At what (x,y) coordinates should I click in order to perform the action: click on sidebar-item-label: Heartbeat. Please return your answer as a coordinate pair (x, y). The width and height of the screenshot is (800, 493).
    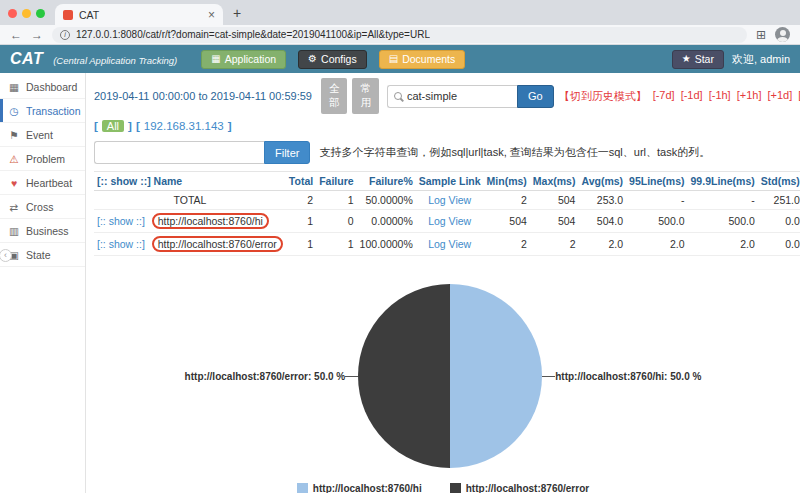
    Looking at the image, I should click on (49, 183).